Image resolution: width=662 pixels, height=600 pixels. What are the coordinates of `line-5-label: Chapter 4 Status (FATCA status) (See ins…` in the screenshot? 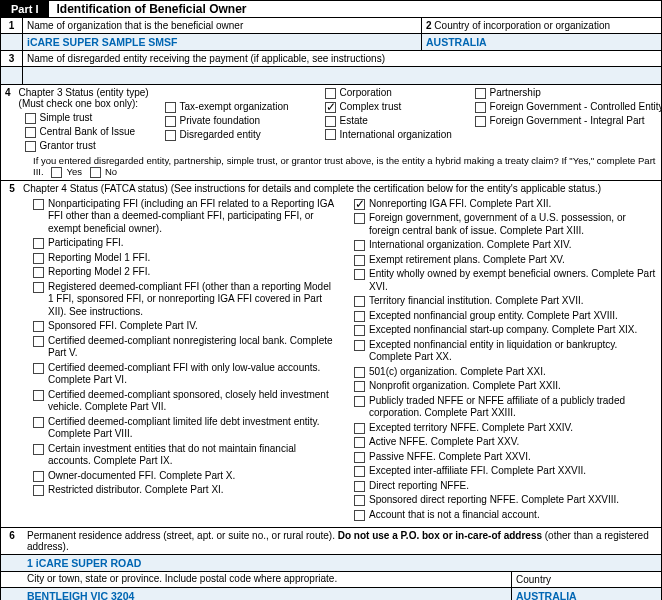 It's located at (340, 188).